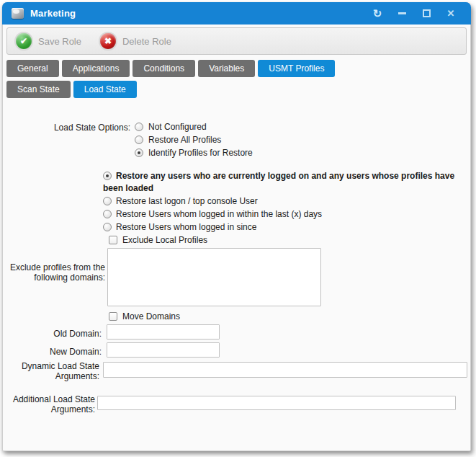  Describe the element at coordinates (164, 68) in the screenshot. I see `tab-conditions: Conditions` at that location.